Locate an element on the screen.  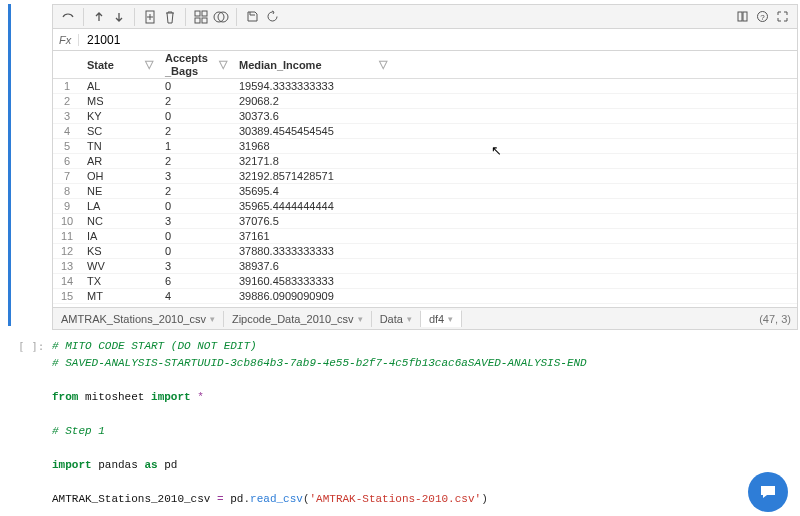
formula-input is located at coordinates (438, 40).